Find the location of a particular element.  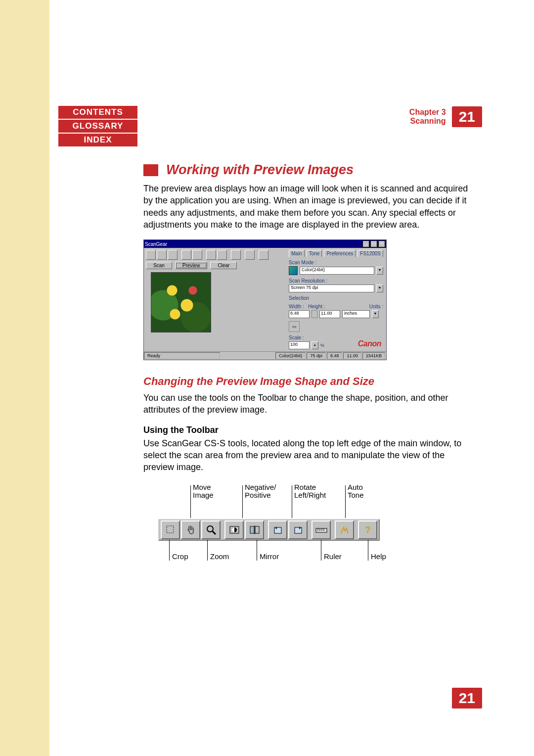

tab-preferences: Preferences is located at coordinates (340, 253).